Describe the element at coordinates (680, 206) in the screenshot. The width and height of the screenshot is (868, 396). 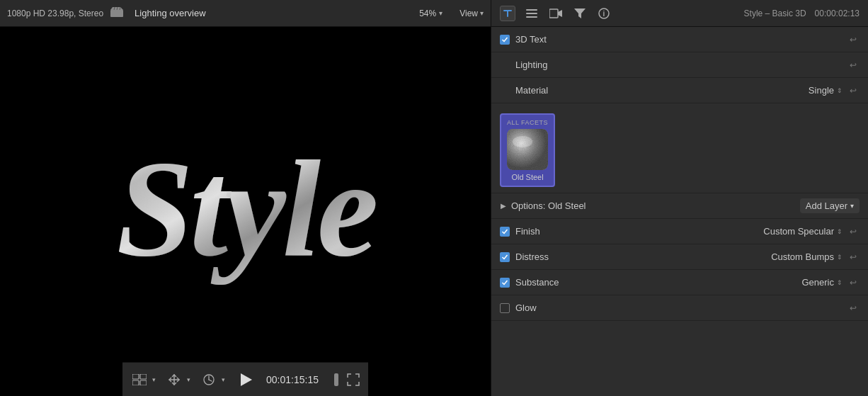
I see `options-row: ▶ Options: Old Steel Add Layer ▾` at that location.